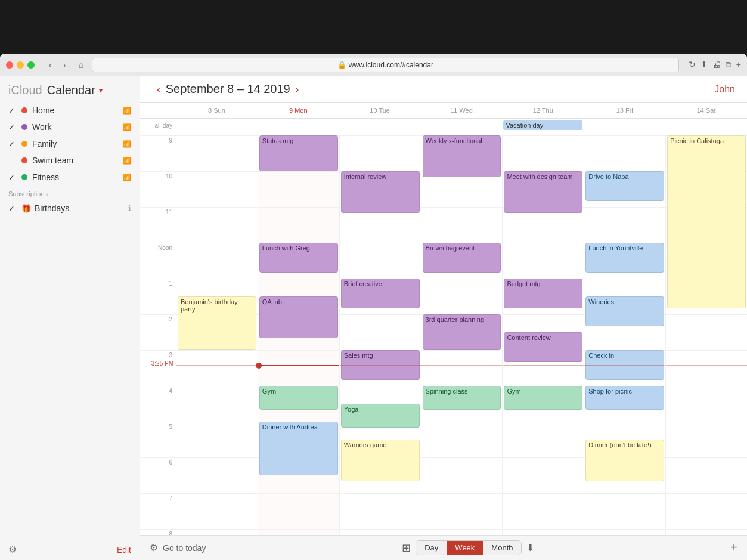  What do you see at coordinates (380, 460) in the screenshot?
I see `cal-event: Warriors game` at bounding box center [380, 460].